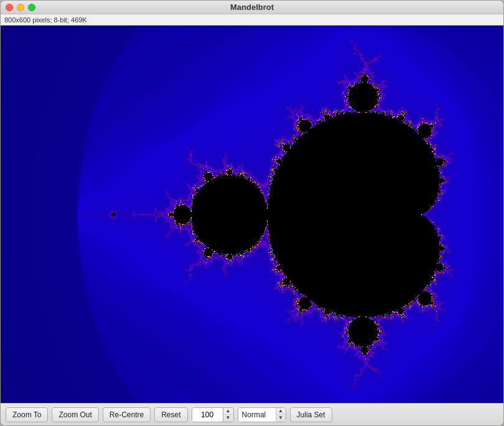  What do you see at coordinates (127, 415) in the screenshot?
I see `recentre-button: Re-Centre` at bounding box center [127, 415].